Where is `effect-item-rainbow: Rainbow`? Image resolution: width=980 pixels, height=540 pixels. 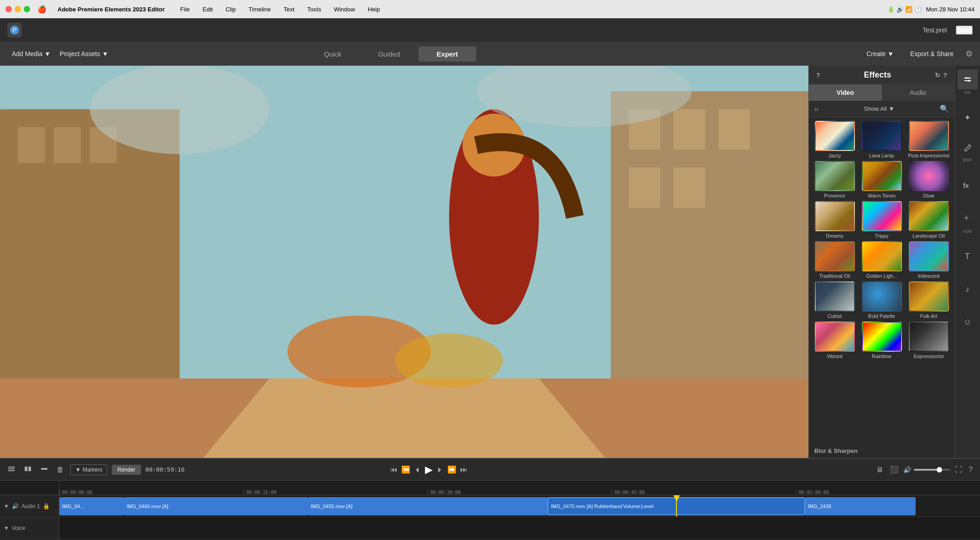 effect-item-rainbow: Rainbow is located at coordinates (882, 340).